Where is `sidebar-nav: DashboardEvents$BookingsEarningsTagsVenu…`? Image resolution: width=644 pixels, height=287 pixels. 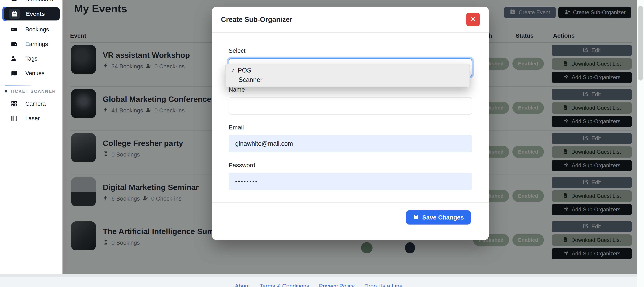 sidebar-nav: DashboardEvents$BookingsEarningsTagsVenu… is located at coordinates (31, 40).